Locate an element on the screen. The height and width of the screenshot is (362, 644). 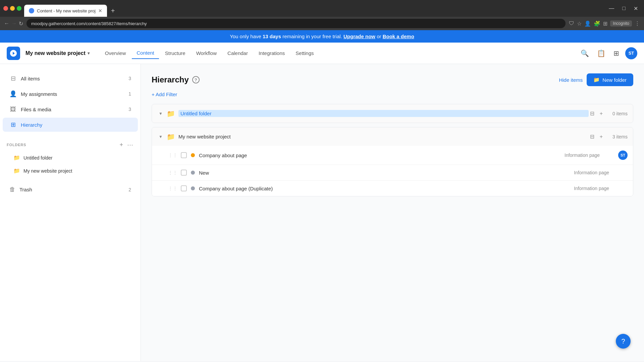
sidebar-item-hierarchy: ⊞ Hierarchy is located at coordinates (70, 125).